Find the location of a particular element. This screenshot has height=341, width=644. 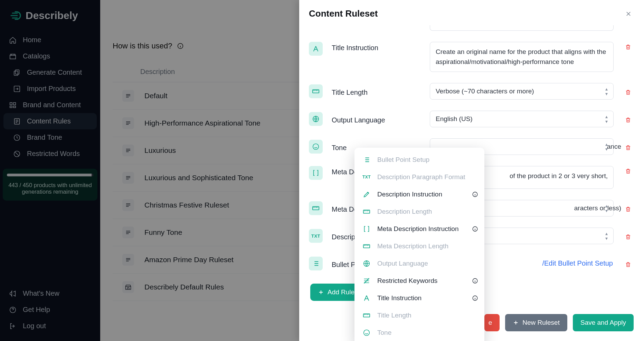

prev-select is located at coordinates (522, 28).